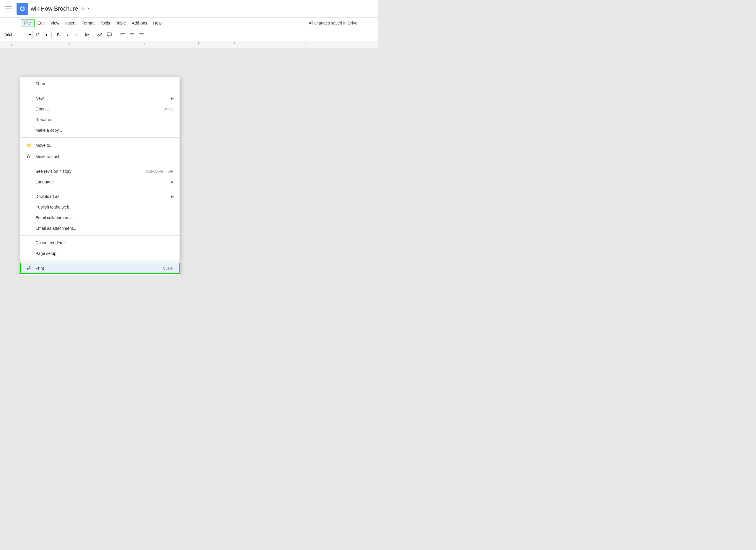 This screenshot has width=756, height=550. Describe the element at coordinates (56, 228) in the screenshot. I see `email-attach-label: Email as attachment...` at that location.